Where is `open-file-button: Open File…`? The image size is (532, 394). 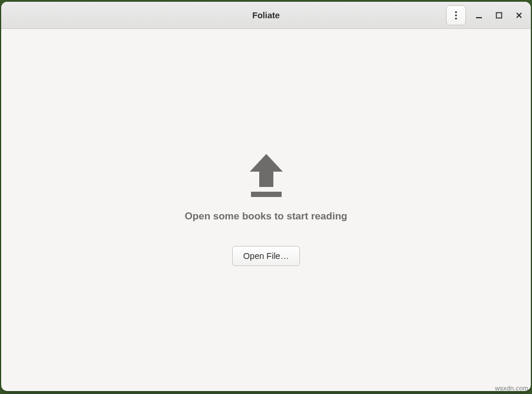
open-file-button: Open File… is located at coordinates (266, 256).